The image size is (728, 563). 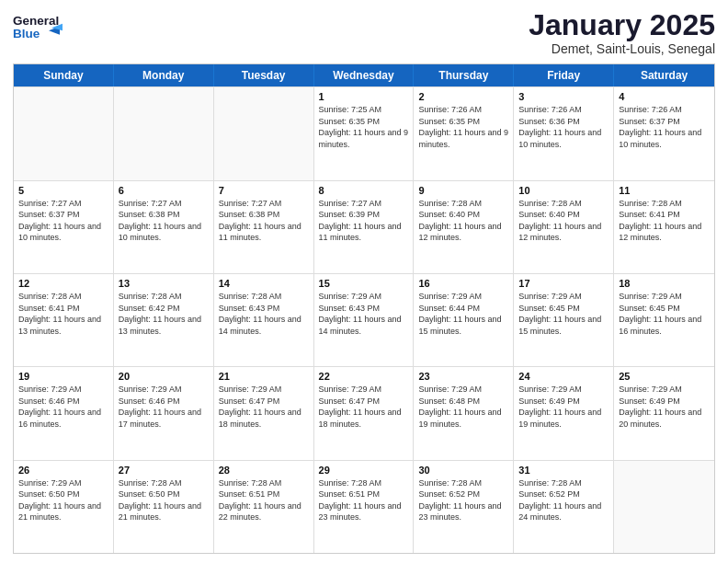 What do you see at coordinates (364, 314) in the screenshot?
I see `day-info: Sunrise: 7:29 AM Sunset: 6:43 PM Dayligh…` at bounding box center [364, 314].